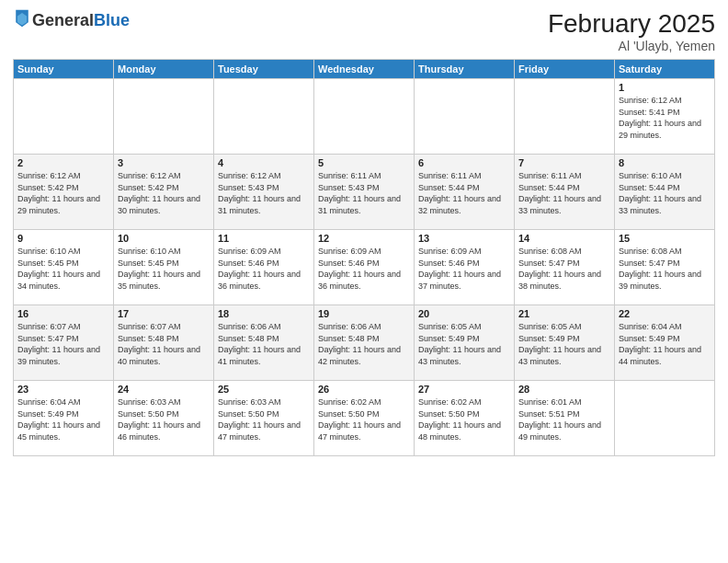  Describe the element at coordinates (631, 46) in the screenshot. I see `location: Al 'Ulayb, Yemen` at that location.